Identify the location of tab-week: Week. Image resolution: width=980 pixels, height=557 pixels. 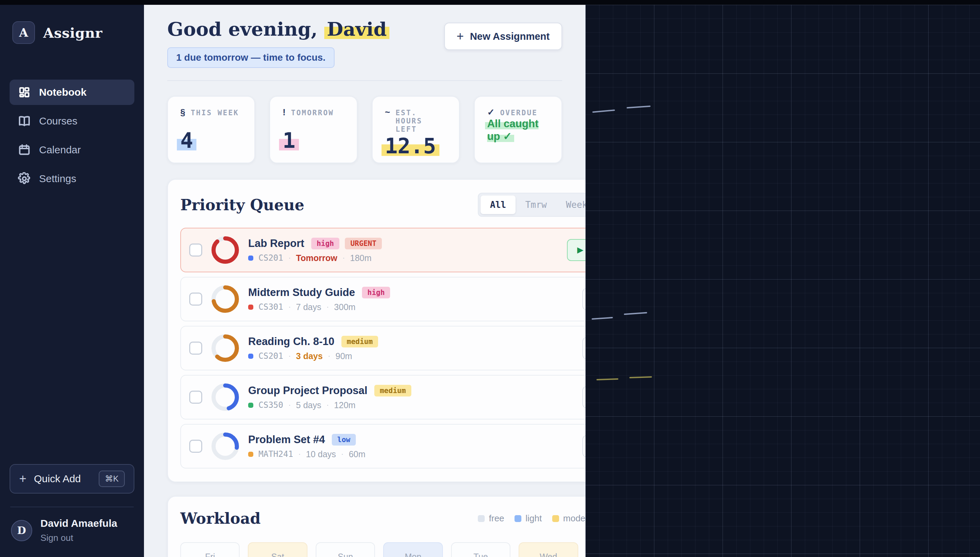
(571, 205).